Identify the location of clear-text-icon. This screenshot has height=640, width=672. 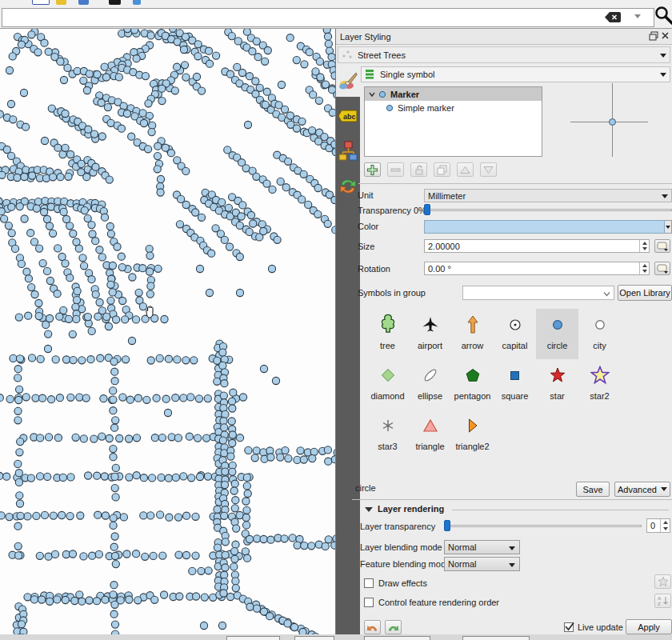
(613, 18).